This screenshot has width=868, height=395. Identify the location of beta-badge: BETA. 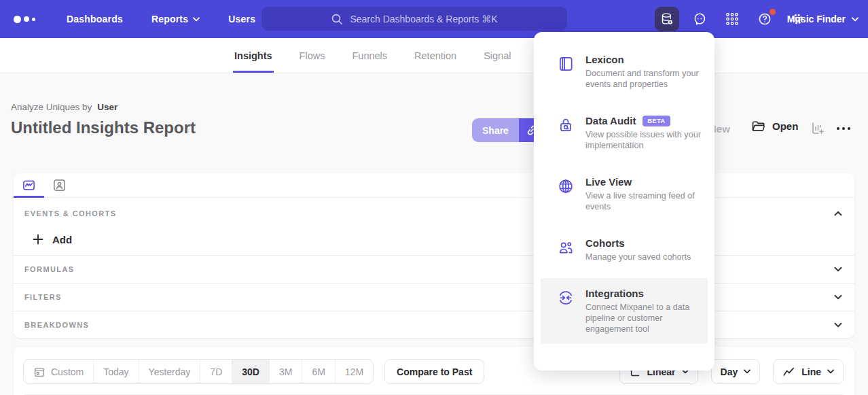
(656, 121).